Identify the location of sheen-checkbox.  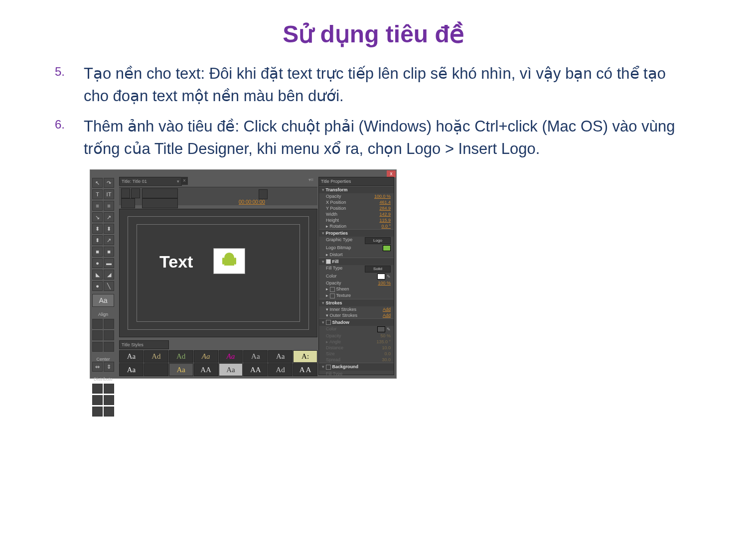
(332, 289).